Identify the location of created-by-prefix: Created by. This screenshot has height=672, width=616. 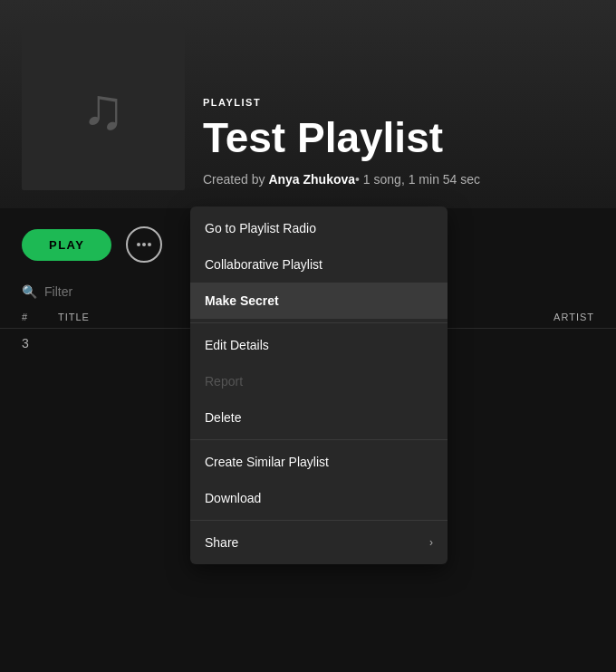
(236, 179).